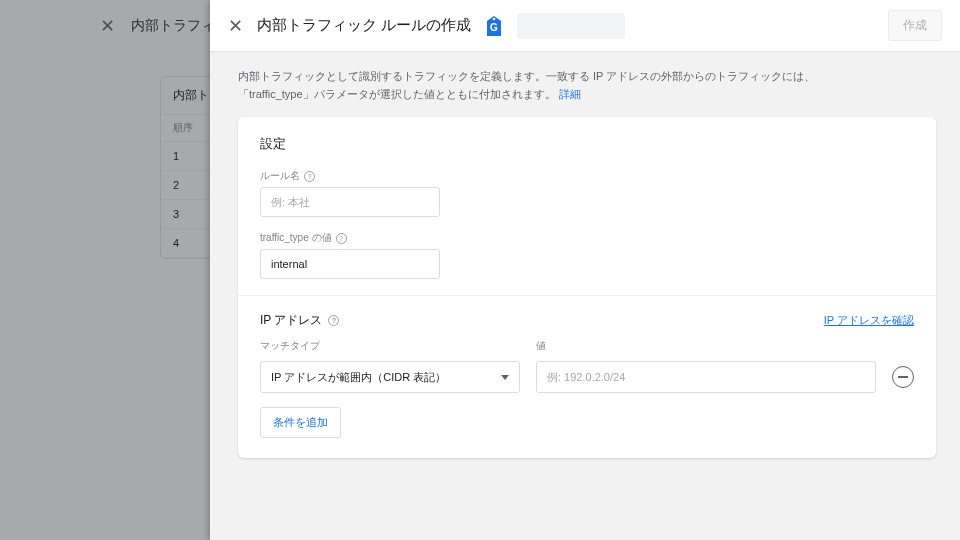 The width and height of the screenshot is (960, 540). What do you see at coordinates (706, 377) in the screenshot?
I see `ip-value-input` at bounding box center [706, 377].